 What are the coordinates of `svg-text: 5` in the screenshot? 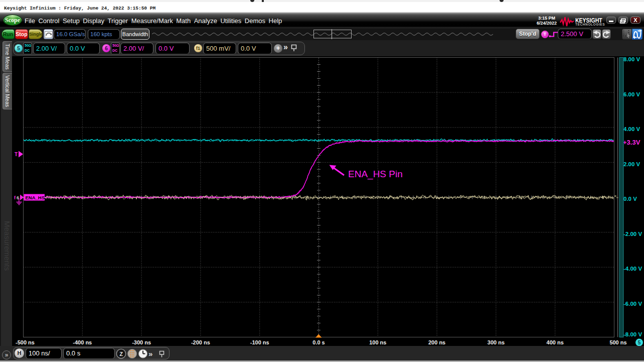 It's located at (639, 342).